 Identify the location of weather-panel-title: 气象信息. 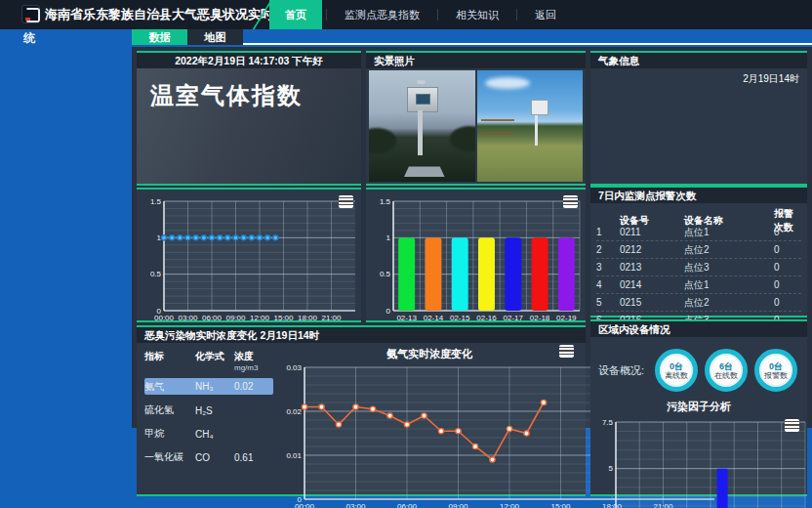
(699, 61).